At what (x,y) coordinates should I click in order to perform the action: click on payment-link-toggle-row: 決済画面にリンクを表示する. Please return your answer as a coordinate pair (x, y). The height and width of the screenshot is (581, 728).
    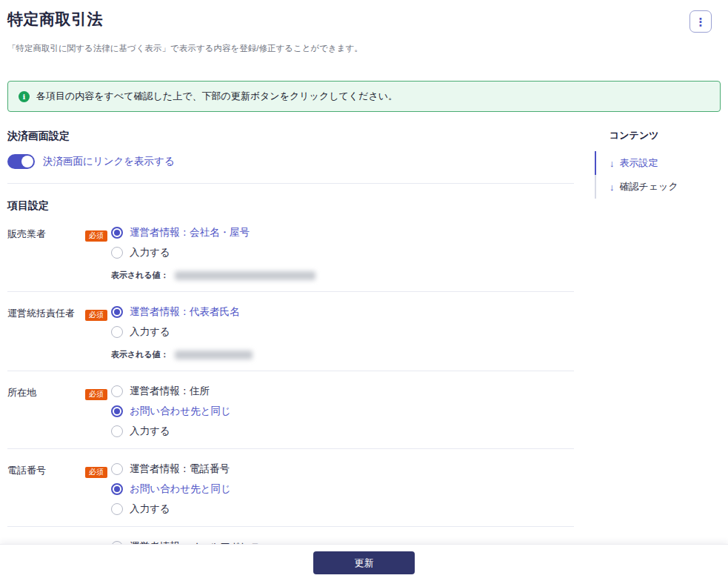
    Looking at the image, I should click on (290, 162).